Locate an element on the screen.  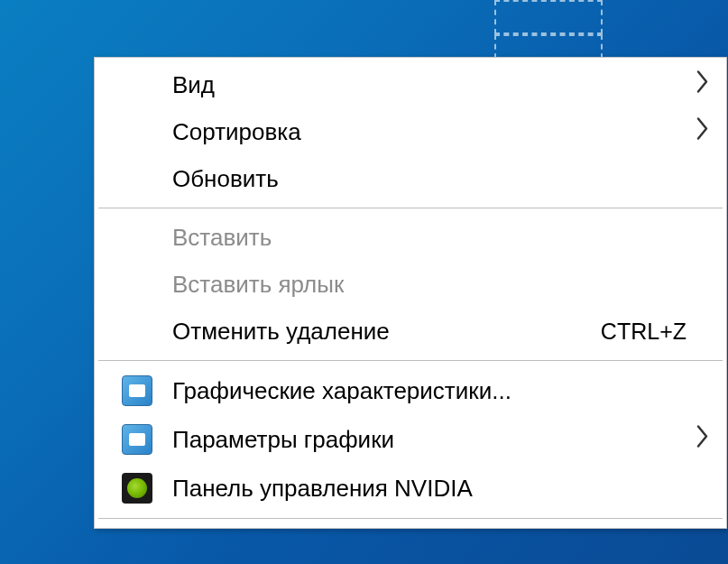
menu-item-refresh: Обновить is located at coordinates (410, 179).